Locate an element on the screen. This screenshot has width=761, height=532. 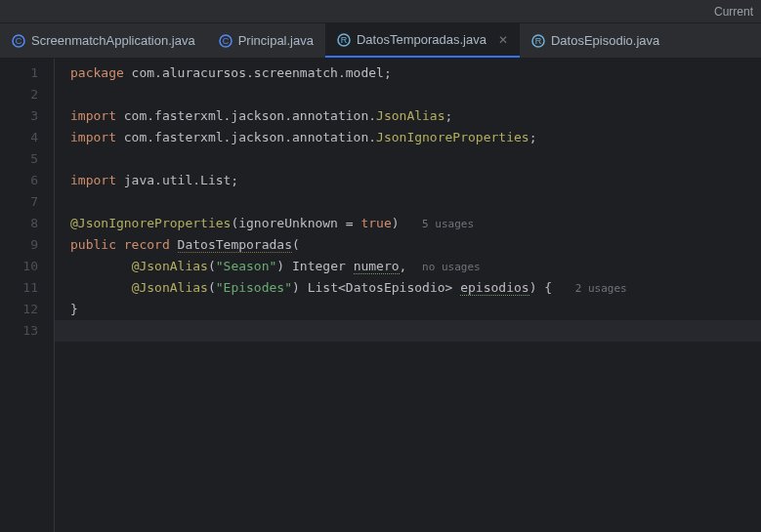
line-number: 8 is located at coordinates (20, 224).